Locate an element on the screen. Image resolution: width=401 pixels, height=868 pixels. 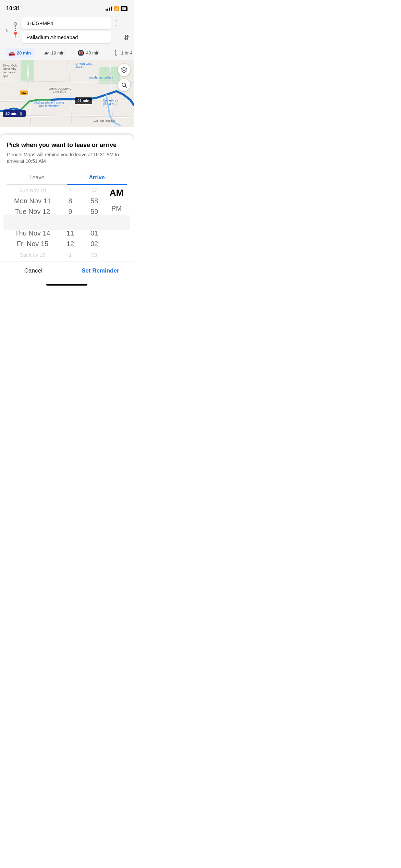
picker-date-thu: Thu Nov 14 is located at coordinates (33, 233).